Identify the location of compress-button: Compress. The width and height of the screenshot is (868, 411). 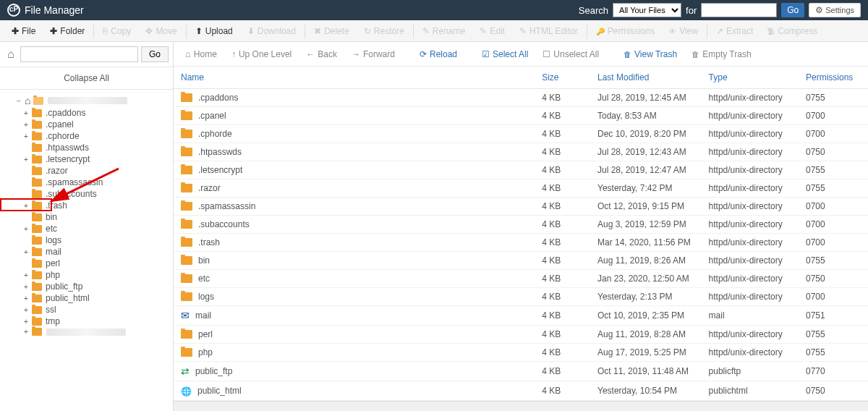
(793, 31).